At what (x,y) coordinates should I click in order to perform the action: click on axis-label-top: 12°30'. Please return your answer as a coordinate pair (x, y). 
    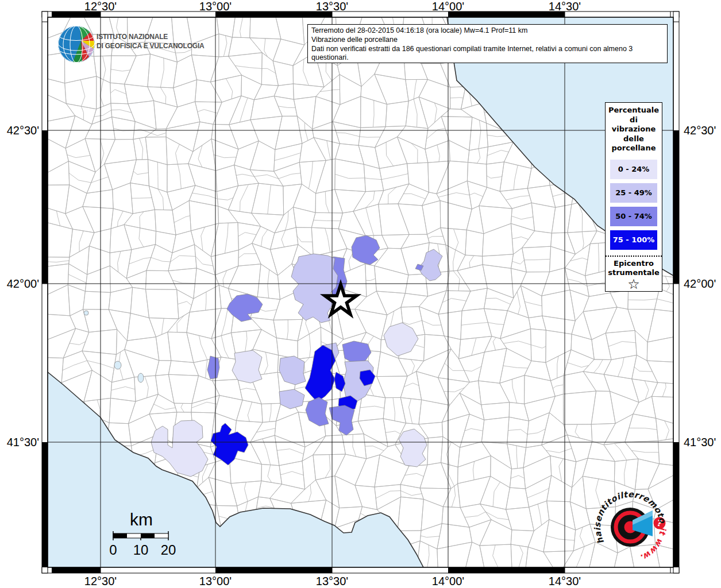
    Looking at the image, I should click on (101, 7).